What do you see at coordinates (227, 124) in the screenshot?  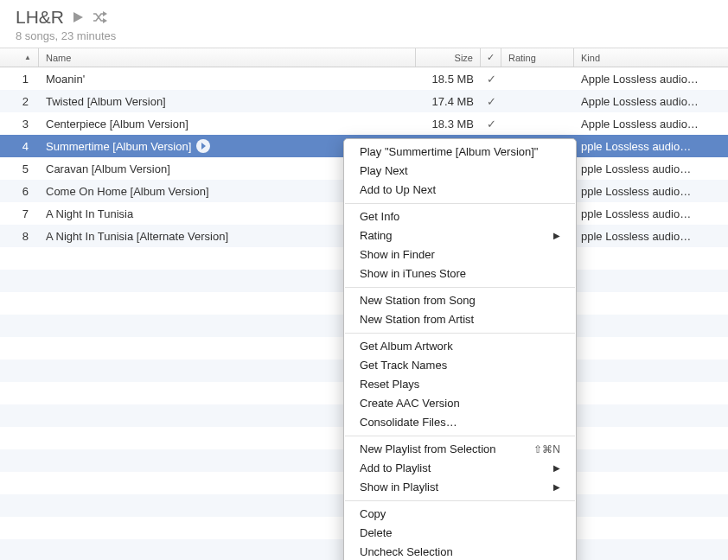 I see `track-name: Centerpiece [Album Version]` at bounding box center [227, 124].